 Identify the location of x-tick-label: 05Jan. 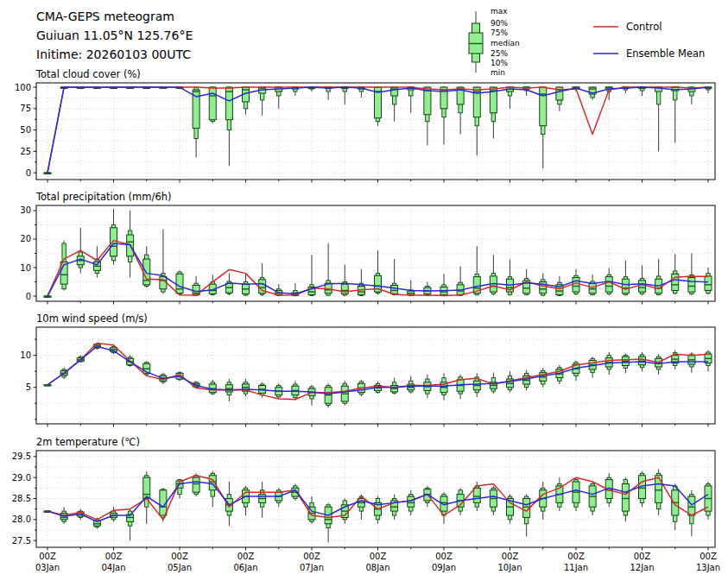
(180, 568).